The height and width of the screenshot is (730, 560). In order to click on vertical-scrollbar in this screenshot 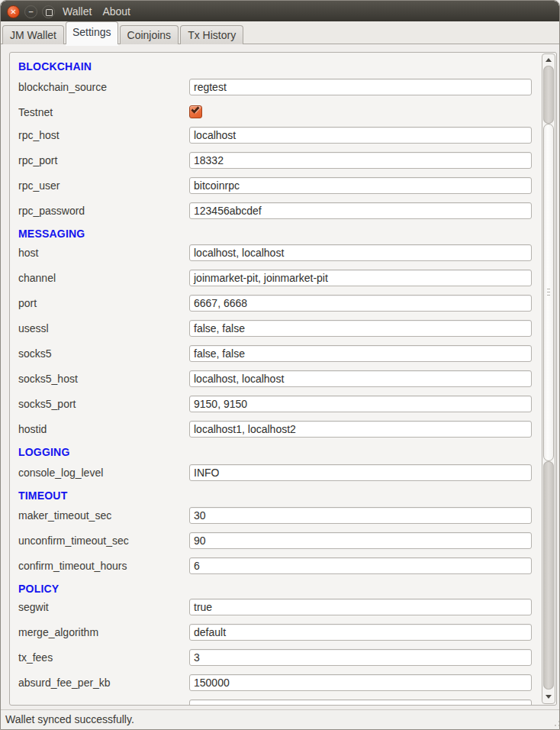, I will do `click(549, 379)`.